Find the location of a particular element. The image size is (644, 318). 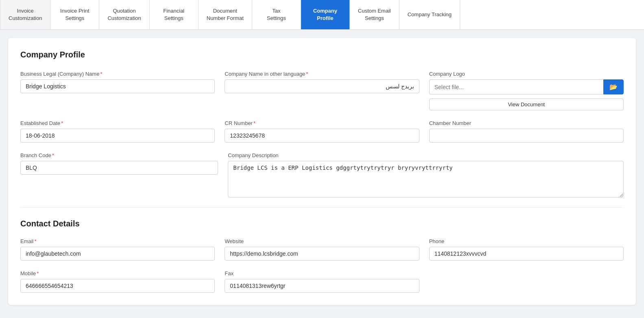

branch-code-label: Branch Code* is located at coordinates (119, 156).